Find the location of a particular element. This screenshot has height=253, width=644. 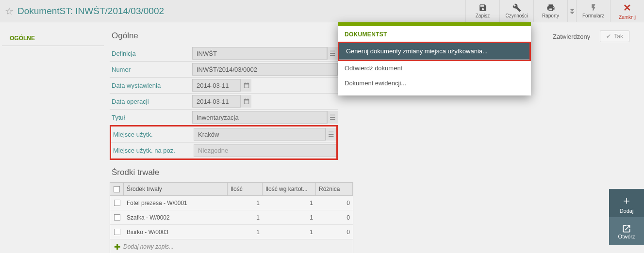

input-data-wyst: 2014-03-11 is located at coordinates (216, 85).